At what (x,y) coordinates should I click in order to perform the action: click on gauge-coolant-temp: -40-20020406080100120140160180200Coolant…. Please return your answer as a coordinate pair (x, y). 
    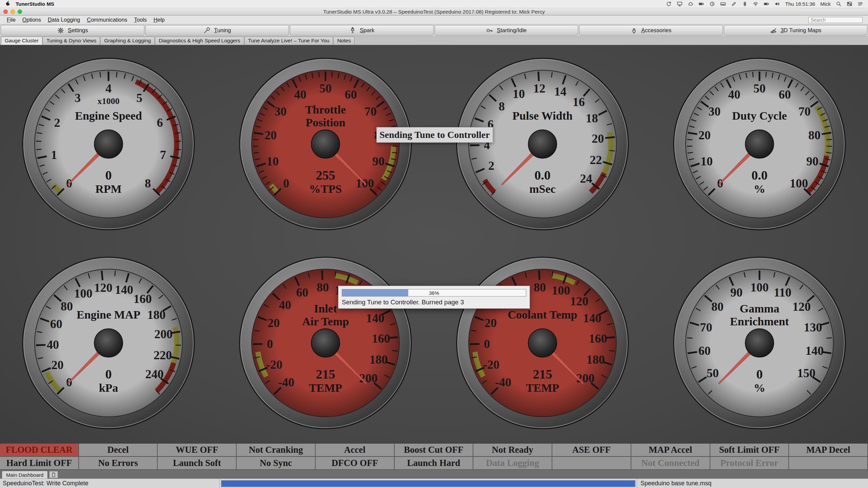
    Looking at the image, I should click on (542, 343).